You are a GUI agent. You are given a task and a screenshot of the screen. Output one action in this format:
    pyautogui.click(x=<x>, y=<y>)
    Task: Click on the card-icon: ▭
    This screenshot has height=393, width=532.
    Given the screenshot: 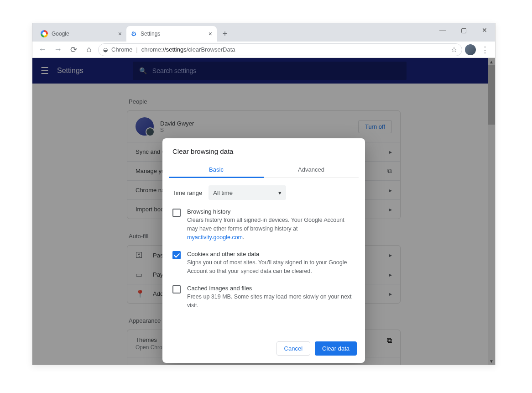 What is the action you would take?
    pyautogui.click(x=141, y=275)
    